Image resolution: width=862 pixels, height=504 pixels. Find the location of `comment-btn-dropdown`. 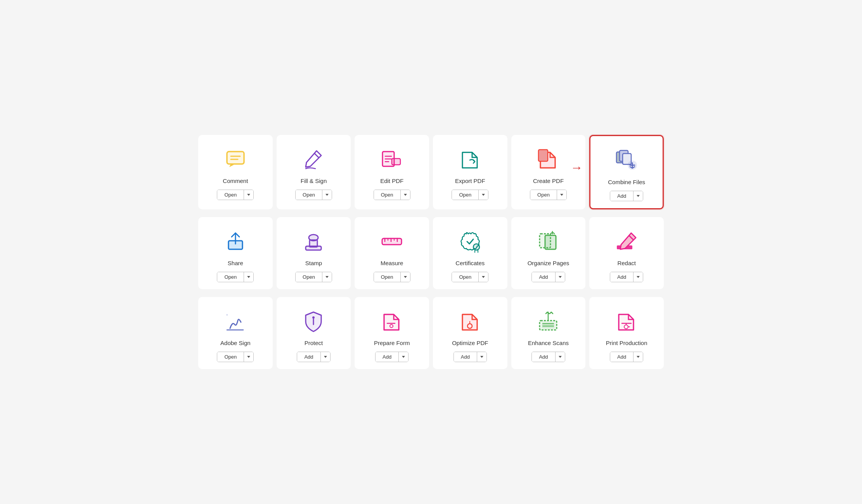

comment-btn-dropdown is located at coordinates (249, 195).